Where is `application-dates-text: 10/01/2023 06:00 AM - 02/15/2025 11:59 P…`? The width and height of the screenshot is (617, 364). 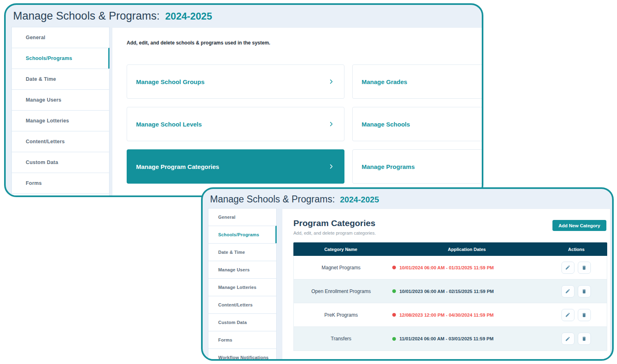 application-dates-text: 10/01/2023 06:00 AM - 02/15/2025 11:59 P… is located at coordinates (446, 291).